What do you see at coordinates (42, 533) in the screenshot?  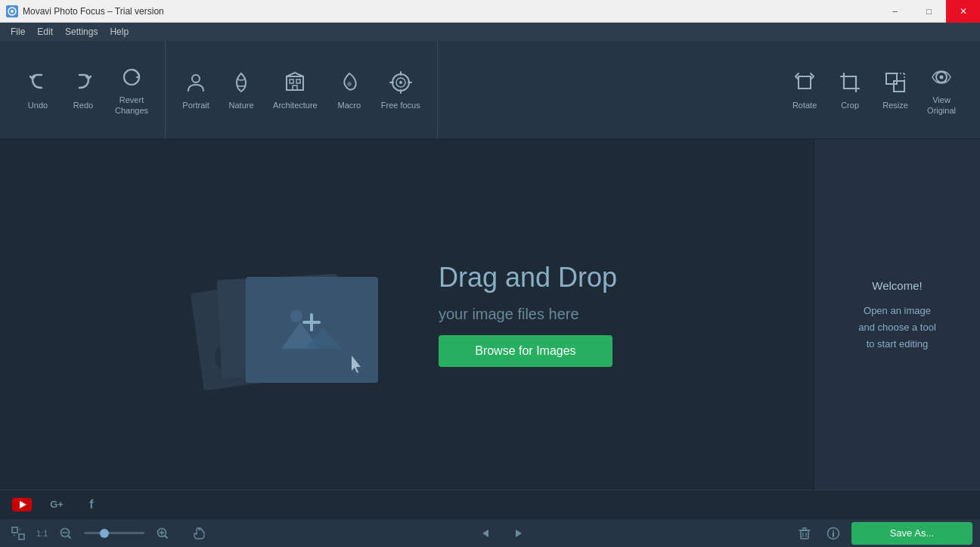 I see `zoom-label: 1:1` at bounding box center [42, 533].